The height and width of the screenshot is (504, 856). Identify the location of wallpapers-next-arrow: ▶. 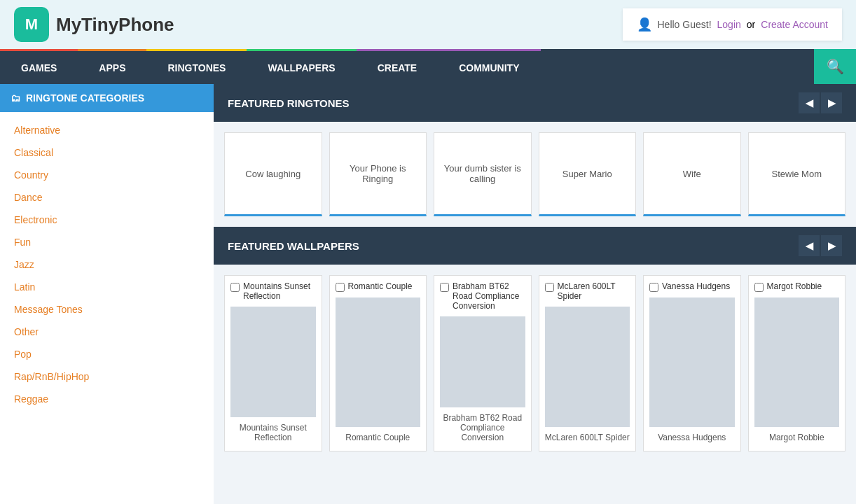
(831, 246).